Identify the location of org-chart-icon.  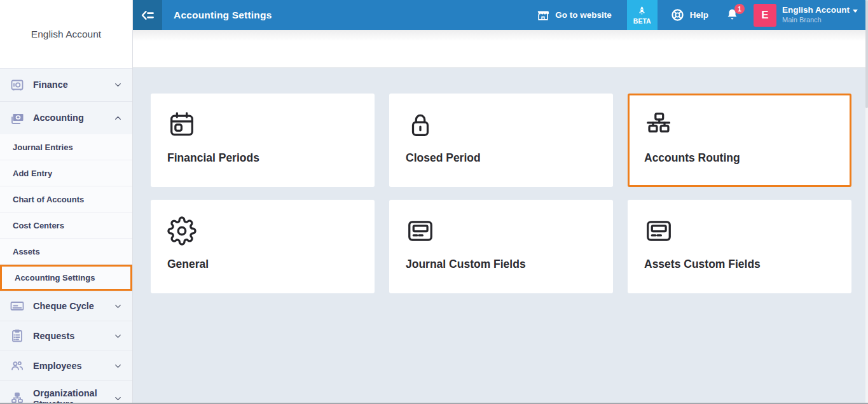
(17, 398).